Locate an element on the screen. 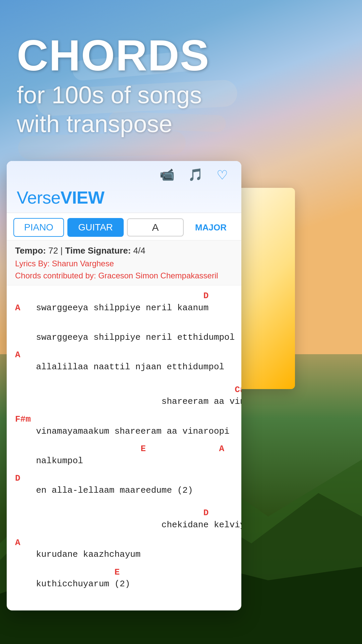 The image size is (362, 644). chords-10: E is located at coordinates (124, 573).